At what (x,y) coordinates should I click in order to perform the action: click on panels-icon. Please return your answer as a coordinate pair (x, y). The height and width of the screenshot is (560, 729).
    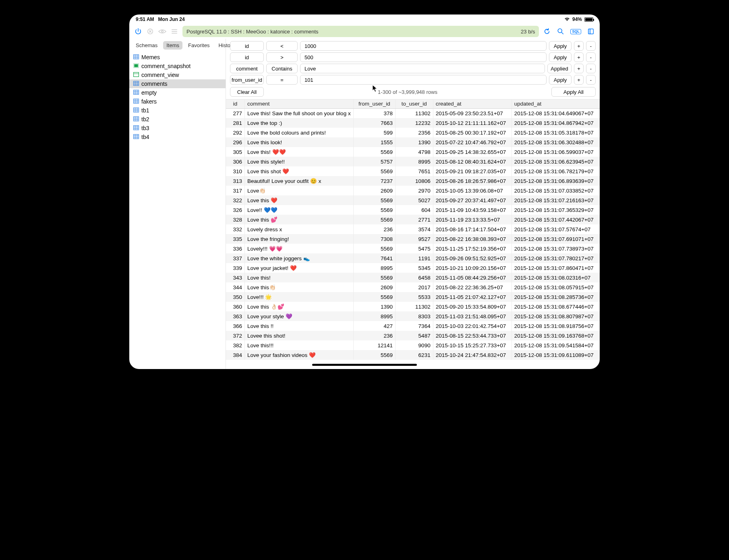
    Looking at the image, I should click on (591, 31).